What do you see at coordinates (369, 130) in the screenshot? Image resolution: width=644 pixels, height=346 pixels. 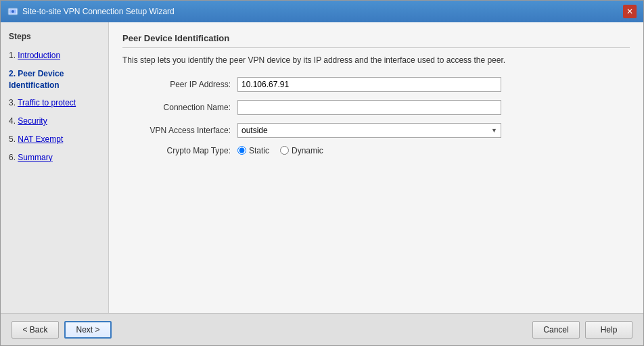 I see `vpn-access-interface-select: outside inside management` at bounding box center [369, 130].